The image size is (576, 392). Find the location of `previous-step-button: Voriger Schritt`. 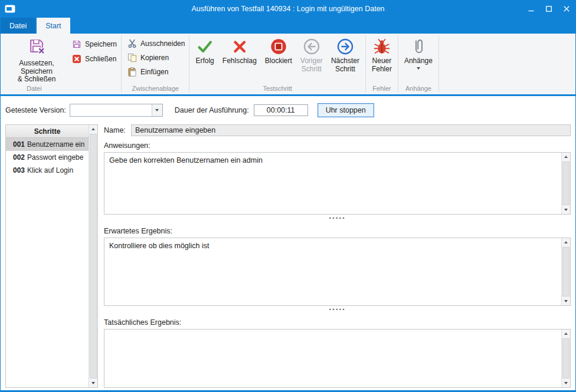

previous-step-button: Voriger Schritt is located at coordinates (312, 54).